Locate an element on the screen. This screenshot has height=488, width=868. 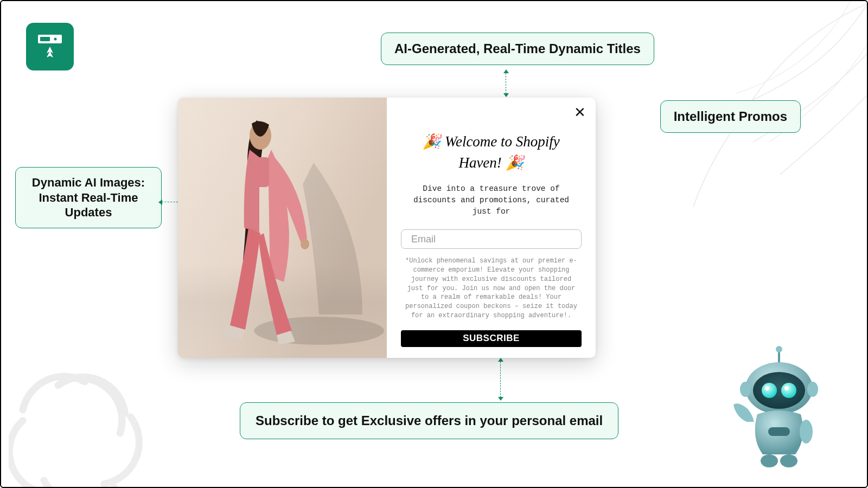
model-illustration is located at coordinates (282, 228).